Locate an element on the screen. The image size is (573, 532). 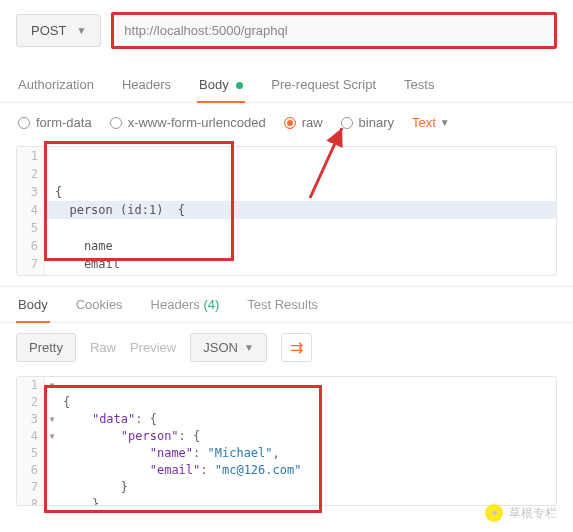
resp-tab-headers: Headers (4) is located at coordinates (186, 304).